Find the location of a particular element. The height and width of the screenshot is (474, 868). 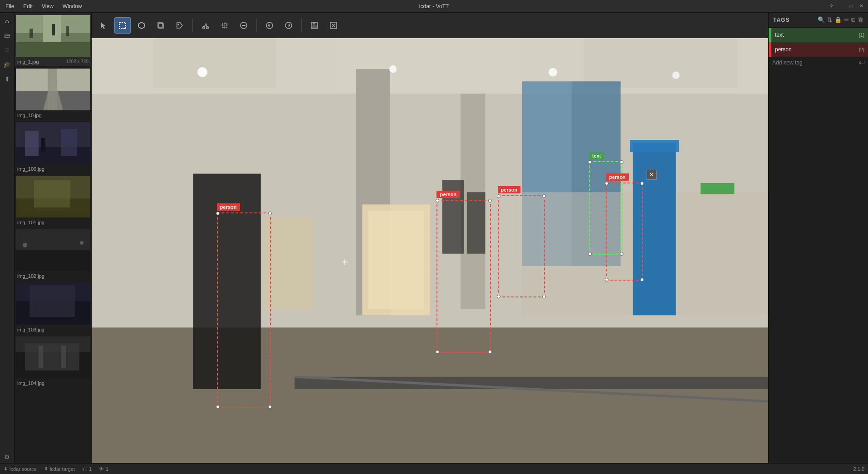

menu-bar: File Edit View Window is located at coordinates (44, 6).